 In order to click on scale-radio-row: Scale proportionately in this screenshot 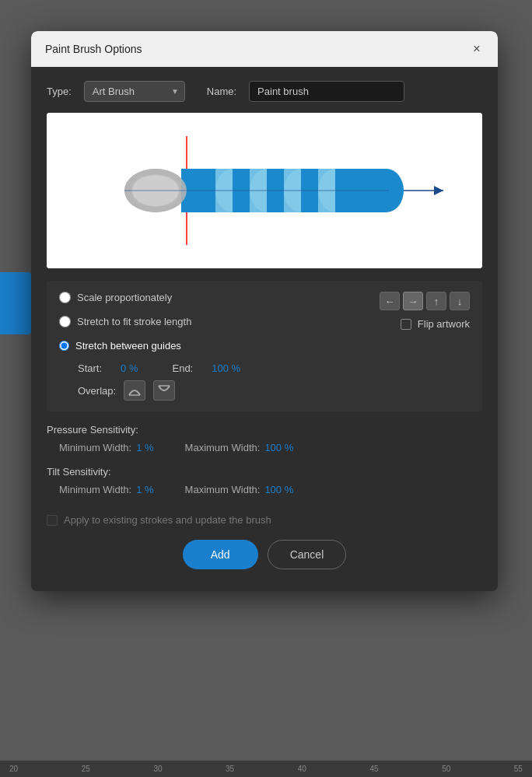, I will do `click(149, 297)`.